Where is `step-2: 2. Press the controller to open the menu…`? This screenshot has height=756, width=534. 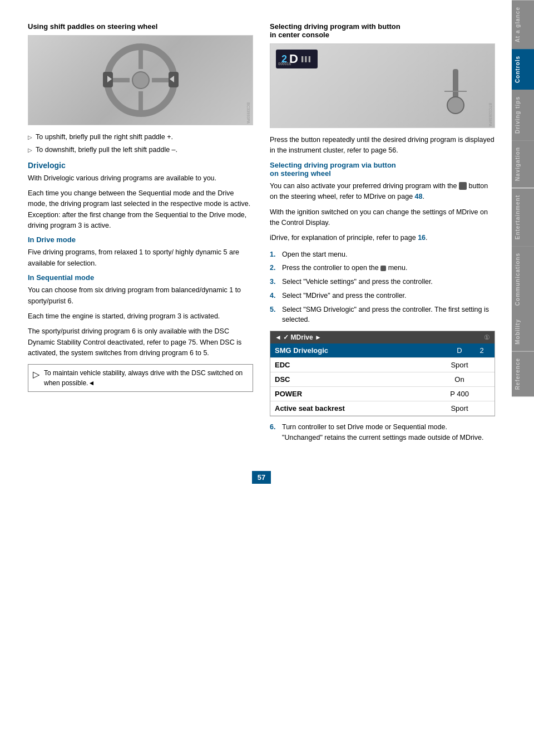 step-2: 2. Press the controller to open the menu… is located at coordinates (383, 268).